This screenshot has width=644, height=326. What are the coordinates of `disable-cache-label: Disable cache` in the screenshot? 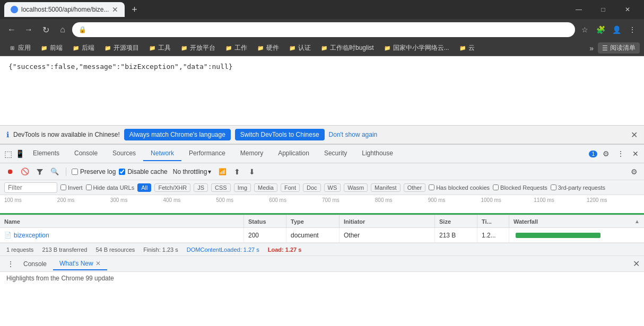 It's located at (143, 172).